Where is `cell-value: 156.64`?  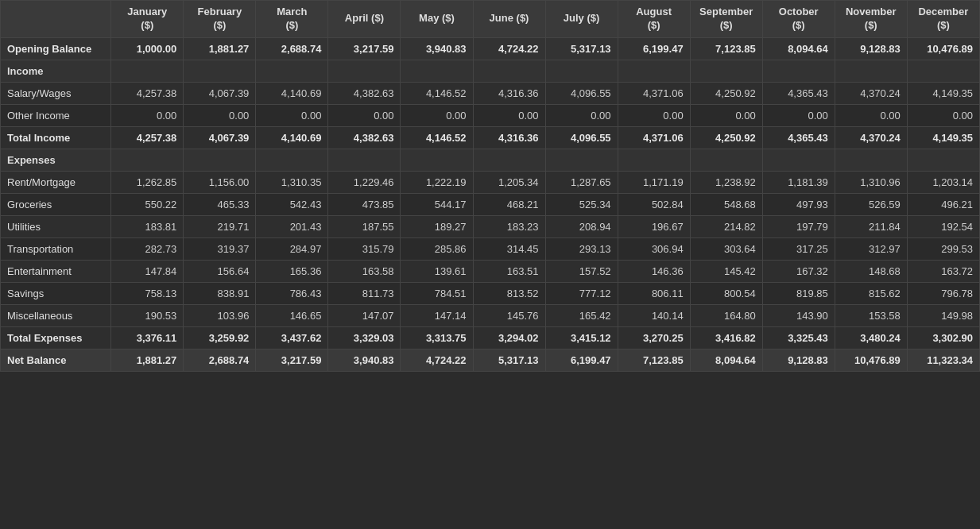
cell-value: 156.64 is located at coordinates (219, 271).